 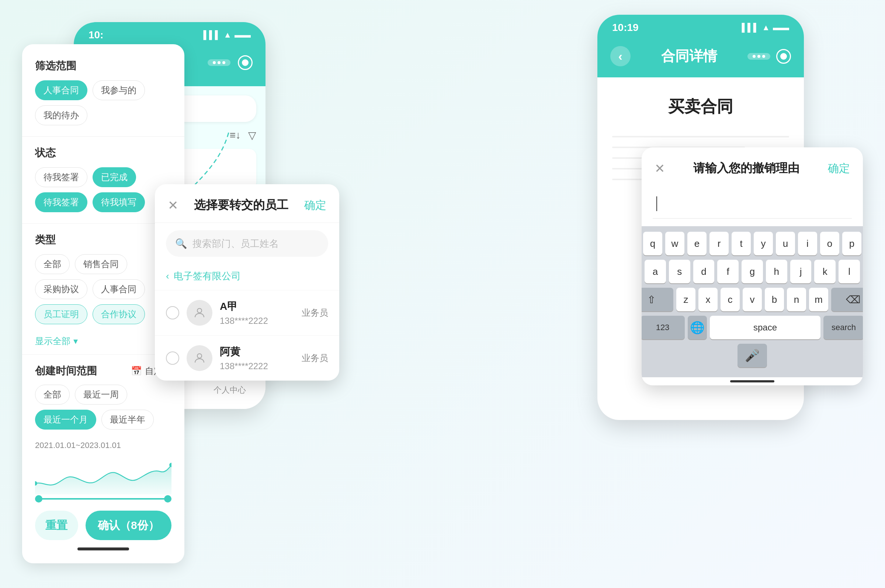 What do you see at coordinates (128, 420) in the screenshot?
I see `tag-time-halfyear: 最近半年` at bounding box center [128, 420].